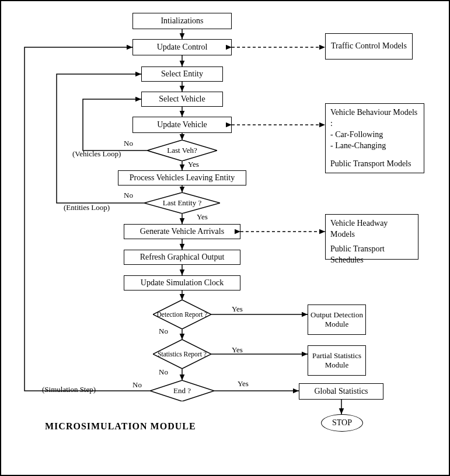  I want to click on node-label: Intializations, so click(182, 21).